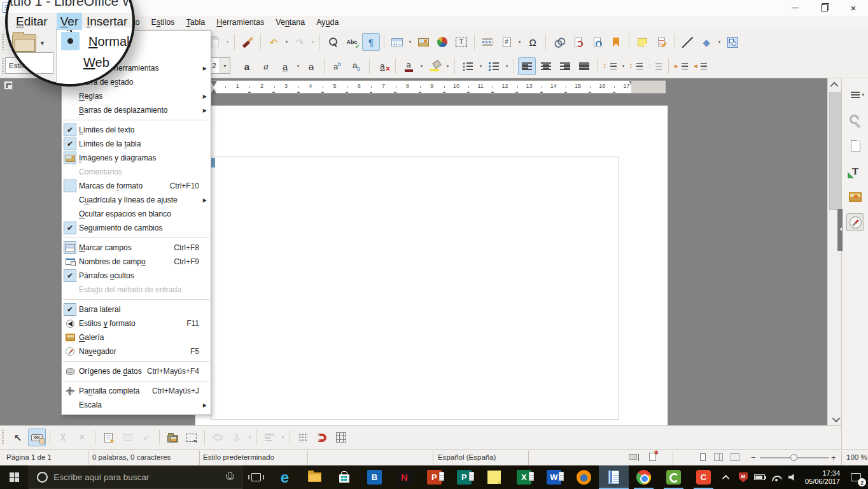  I want to click on word-count: 0 palabras, 0 caracteres, so click(131, 457).